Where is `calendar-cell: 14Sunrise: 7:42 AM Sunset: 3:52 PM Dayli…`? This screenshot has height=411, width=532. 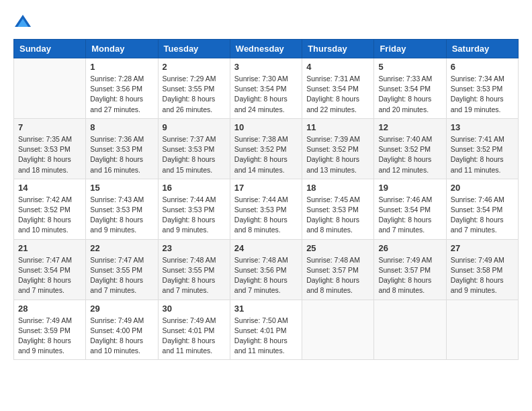 calendar-cell: 14Sunrise: 7:42 AM Sunset: 3:52 PM Dayli… is located at coordinates (50, 209).